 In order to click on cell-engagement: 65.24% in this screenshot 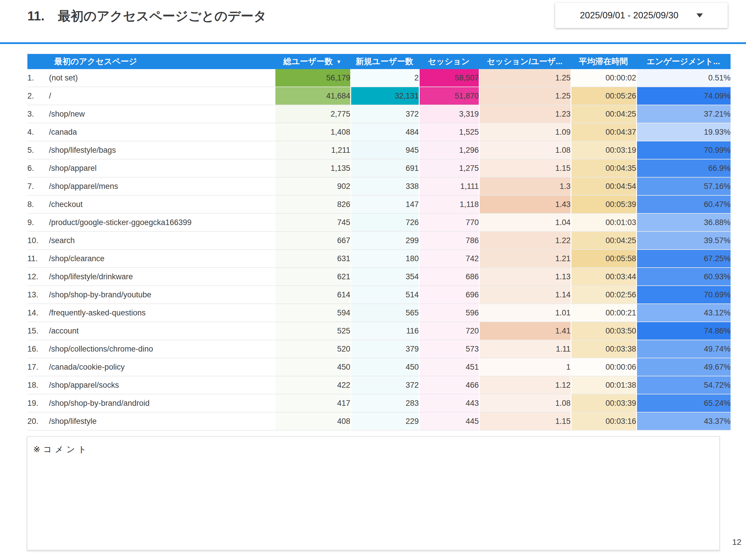, I will do `click(683, 403)`.